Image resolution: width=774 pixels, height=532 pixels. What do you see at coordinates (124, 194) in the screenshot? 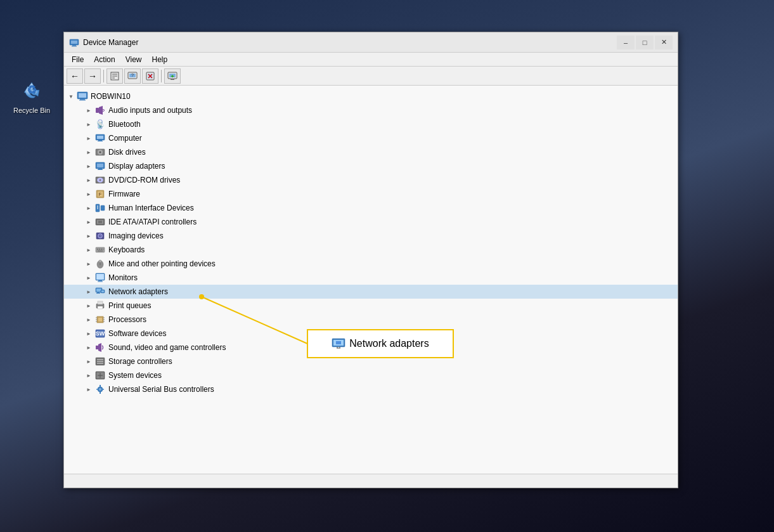
I see `device-label: Firmware` at bounding box center [124, 194].